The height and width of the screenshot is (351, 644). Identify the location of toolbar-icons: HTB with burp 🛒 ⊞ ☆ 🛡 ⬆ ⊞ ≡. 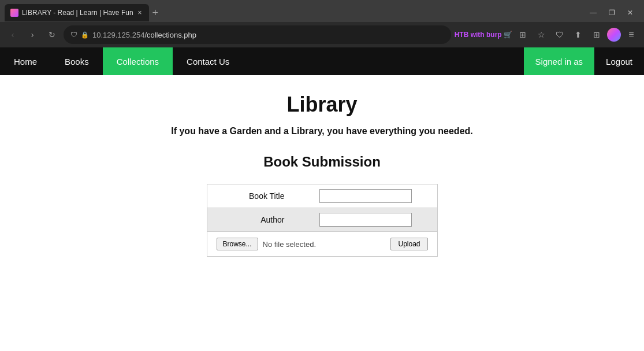
(547, 35).